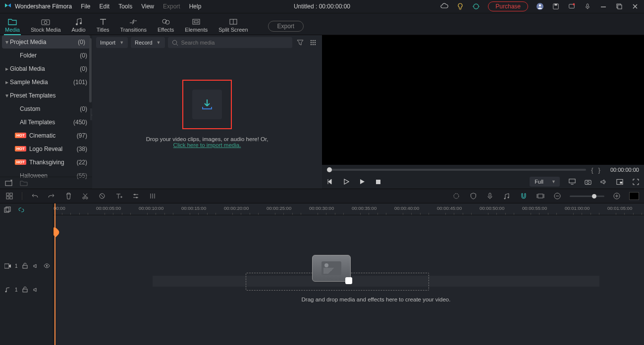  Describe the element at coordinates (346, 182) in the screenshot. I see `play-button` at that location.